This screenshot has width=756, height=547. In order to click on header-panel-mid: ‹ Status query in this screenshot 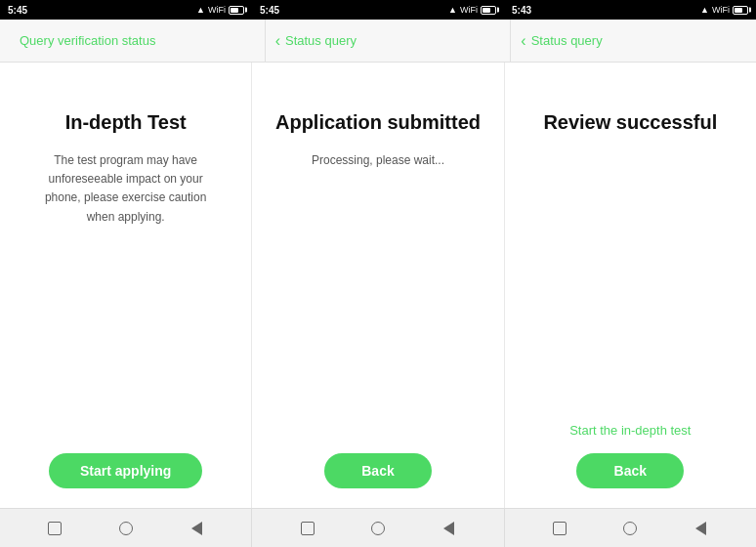, I will do `click(389, 41)`.